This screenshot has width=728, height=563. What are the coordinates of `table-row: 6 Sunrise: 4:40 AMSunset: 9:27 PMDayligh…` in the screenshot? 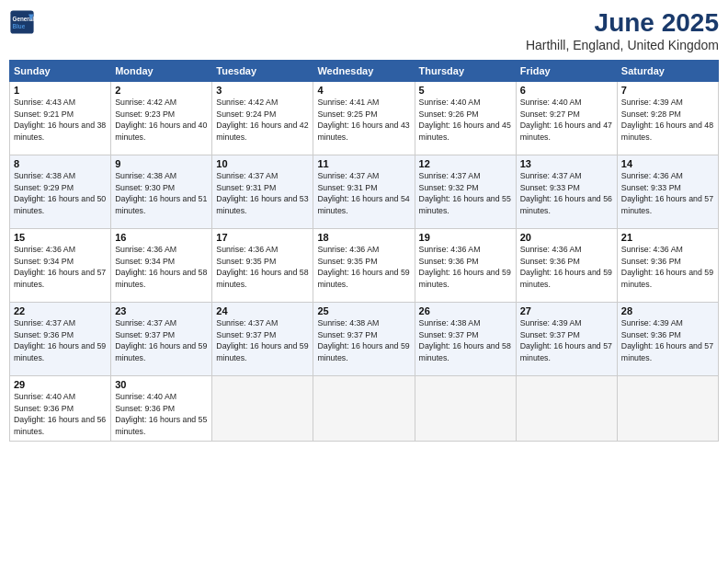 It's located at (566, 118).